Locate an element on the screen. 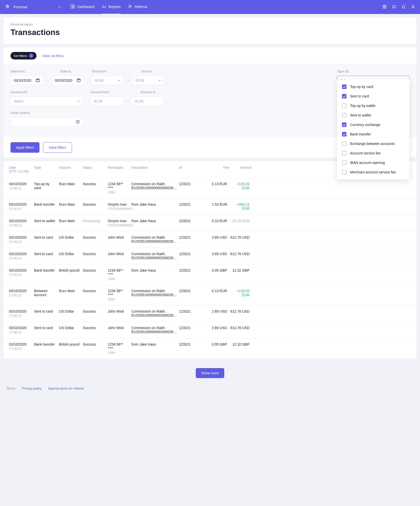  table-row: 03/10/202017:00:12Top-up by cardEuro Mai… is located at coordinates (210, 188).